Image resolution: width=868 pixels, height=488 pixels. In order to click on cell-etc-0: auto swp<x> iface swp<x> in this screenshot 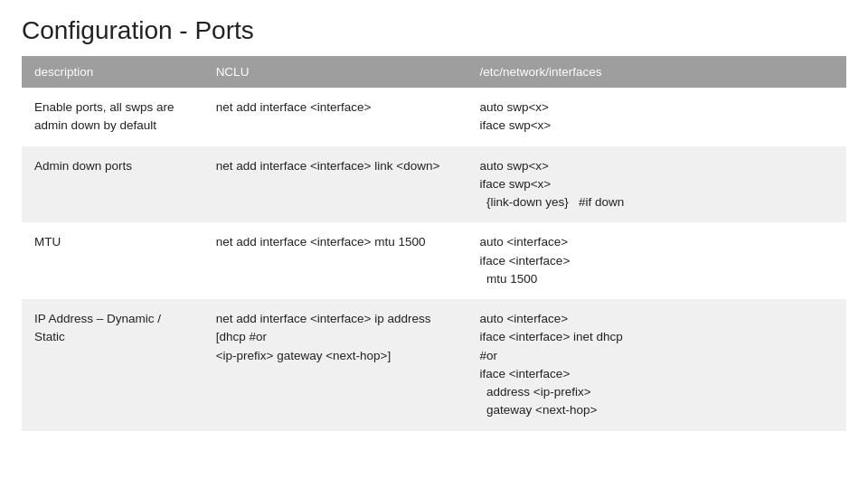, I will do `click(656, 117)`.